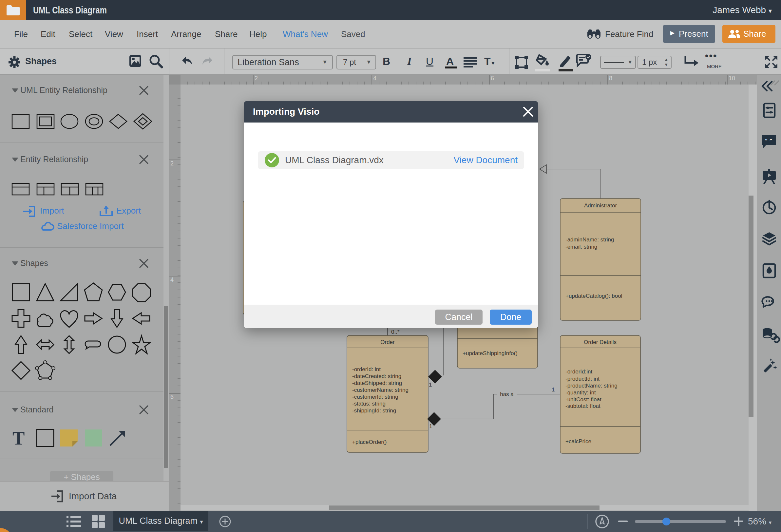 The image size is (781, 532). Describe the element at coordinates (600, 342) in the screenshot. I see `svg-text: Order Details` at that location.